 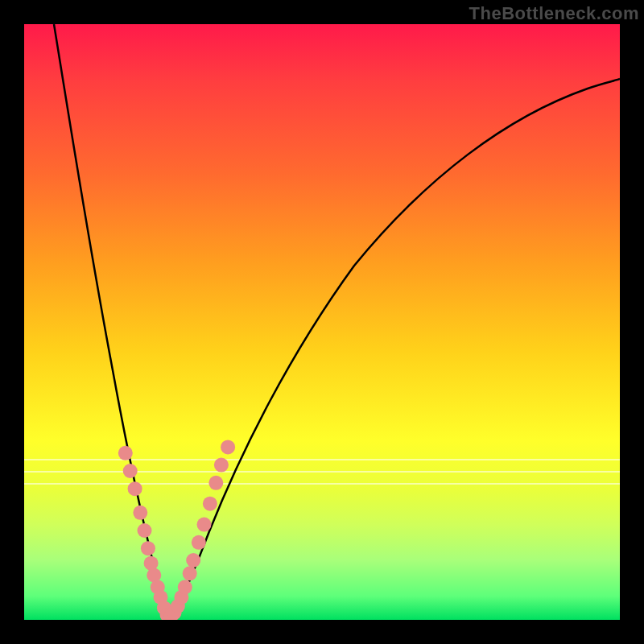 I want to click on dot-cluster, so click(x=177, y=530).